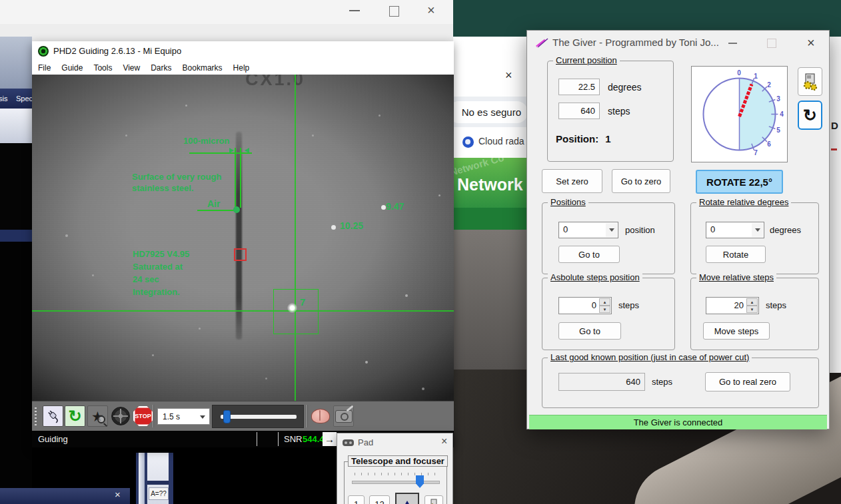 The width and height of the screenshot is (841, 504). What do you see at coordinates (4, 99) in the screenshot?
I see `menu-item-fragment: sis` at bounding box center [4, 99].